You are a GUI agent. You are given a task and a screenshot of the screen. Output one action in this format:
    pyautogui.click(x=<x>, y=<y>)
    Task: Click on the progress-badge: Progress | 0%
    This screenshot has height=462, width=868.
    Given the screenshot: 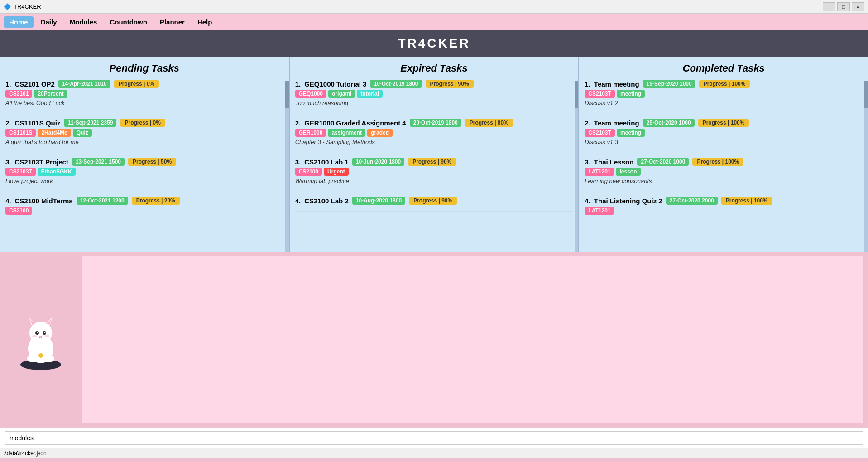 What is the action you would take?
    pyautogui.click(x=142, y=123)
    